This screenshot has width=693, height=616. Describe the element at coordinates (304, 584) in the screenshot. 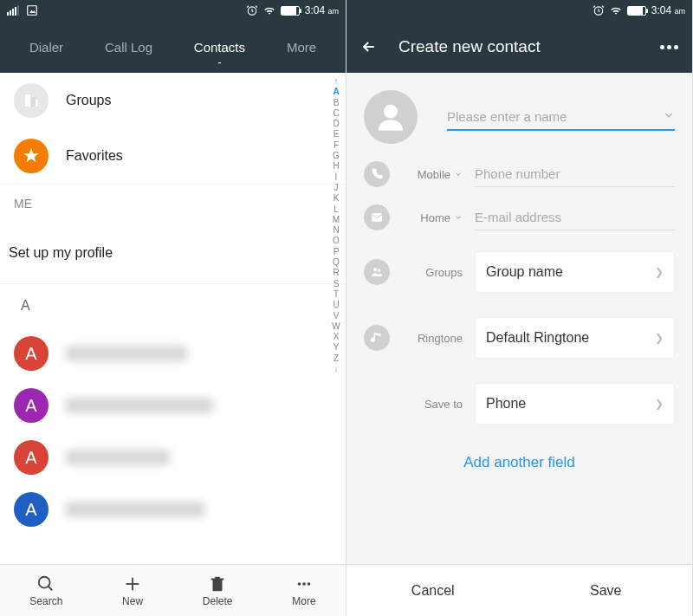

I see `more-icon` at that location.